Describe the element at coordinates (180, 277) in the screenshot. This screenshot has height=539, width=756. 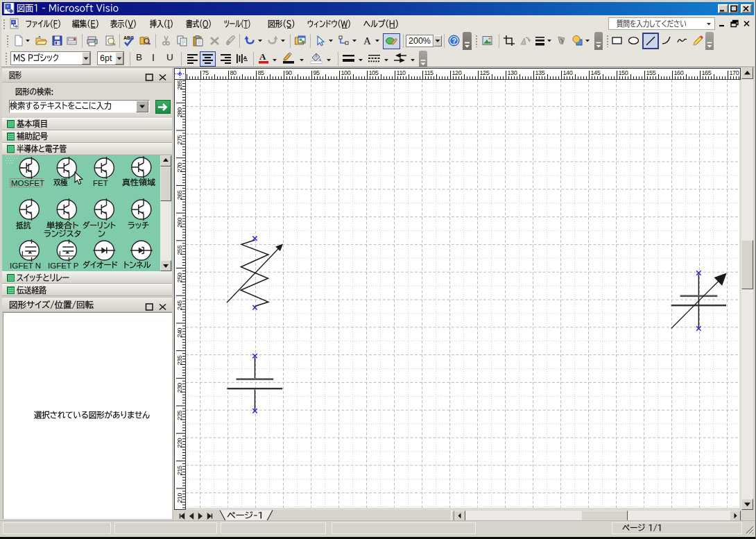
I see `svg-text: 250` at that location.